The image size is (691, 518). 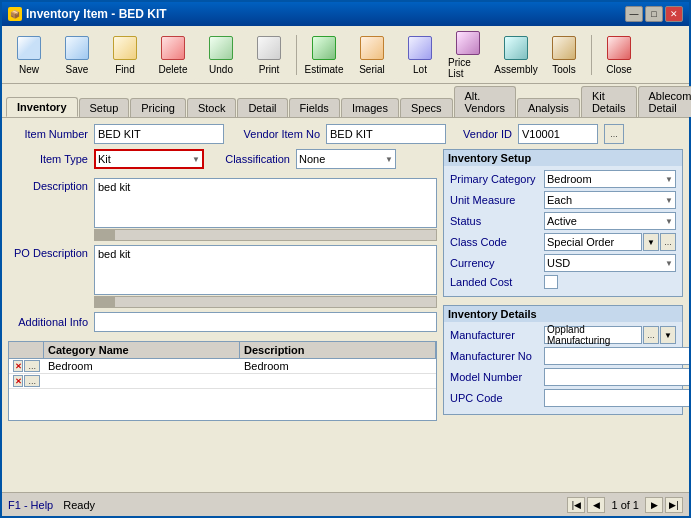 I want to click on print-button: Print, so click(x=269, y=55).